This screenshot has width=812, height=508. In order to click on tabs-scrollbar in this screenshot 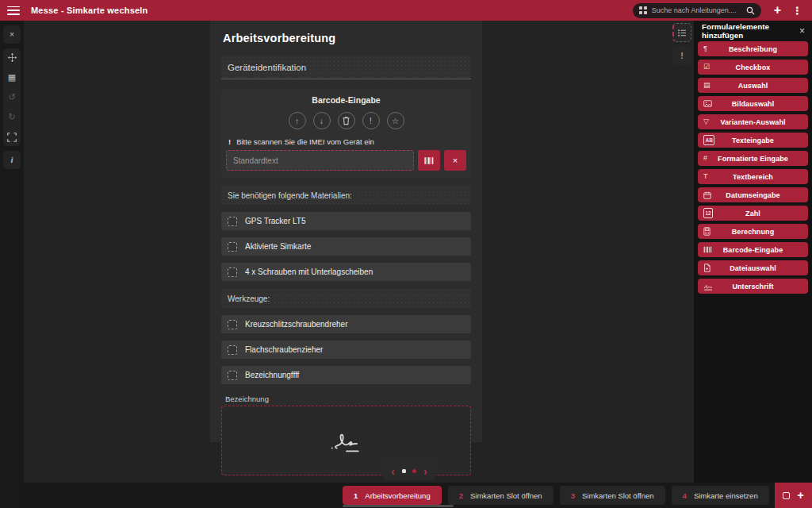, I will do `click(398, 506)`.